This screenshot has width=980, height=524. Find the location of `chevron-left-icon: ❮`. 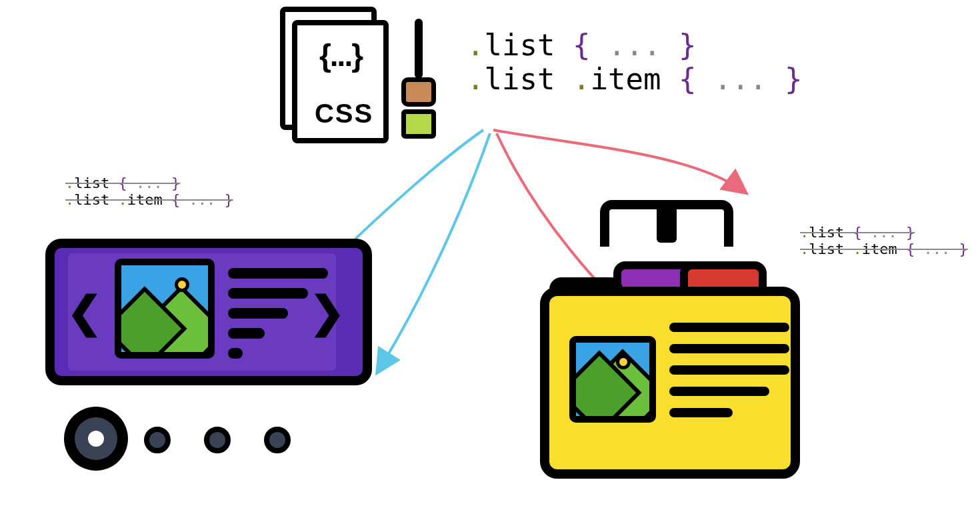

chevron-left-icon: ❮ is located at coordinates (85, 312).